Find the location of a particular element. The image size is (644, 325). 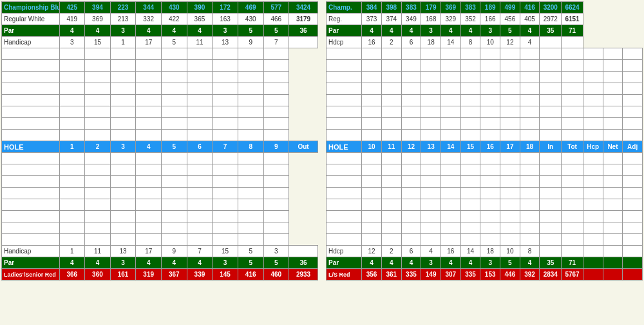

cell: 6 is located at coordinates (411, 251).